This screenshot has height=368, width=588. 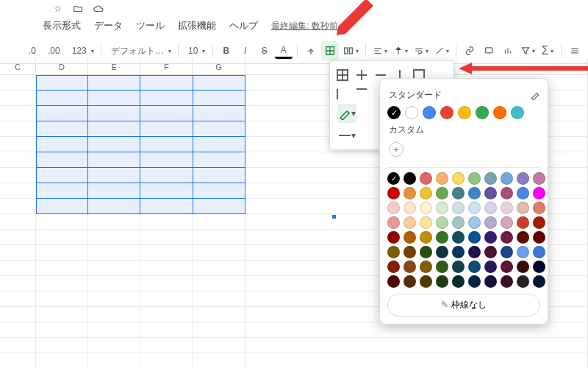 I want to click on cloud-icon, so click(x=98, y=9).